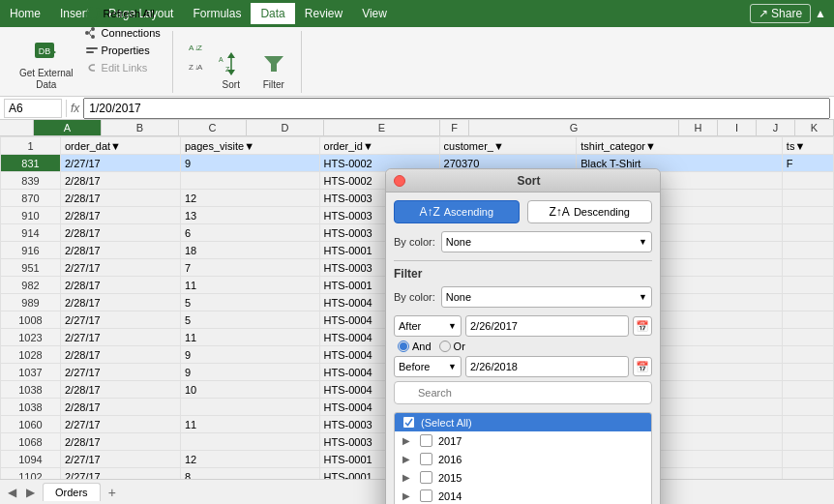  I want to click on menu-formulas: Formulas, so click(217, 14).